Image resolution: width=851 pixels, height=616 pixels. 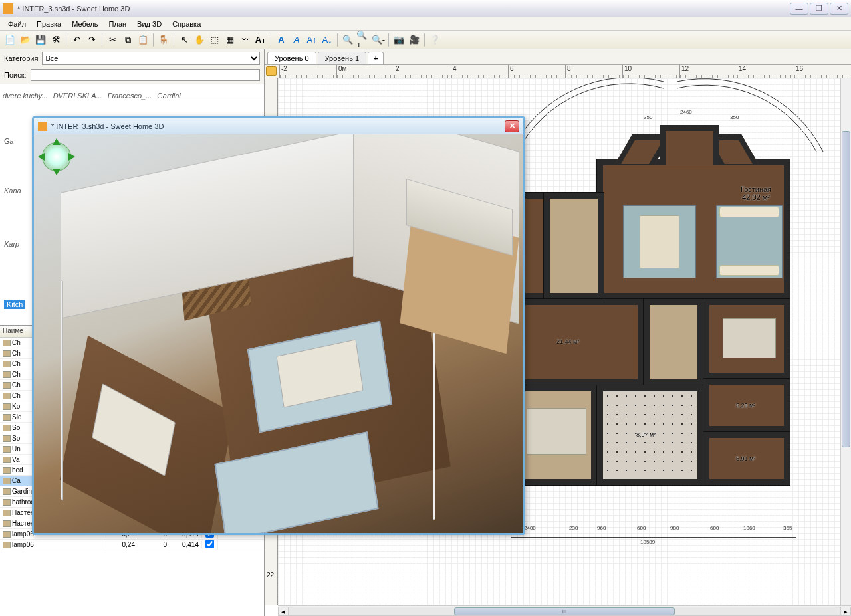 I want to click on room-living: Гостиная 42,02 м², so click(x=693, y=229).